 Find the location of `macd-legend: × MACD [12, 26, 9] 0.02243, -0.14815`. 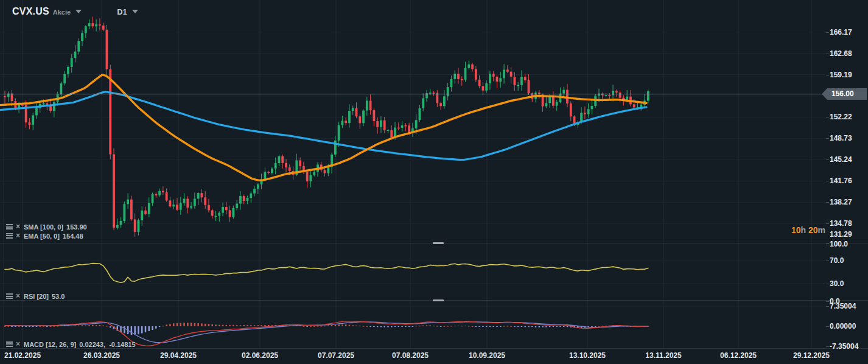

macd-legend: × MACD [12, 26, 9] 0.02243, -0.14815 is located at coordinates (71, 345).